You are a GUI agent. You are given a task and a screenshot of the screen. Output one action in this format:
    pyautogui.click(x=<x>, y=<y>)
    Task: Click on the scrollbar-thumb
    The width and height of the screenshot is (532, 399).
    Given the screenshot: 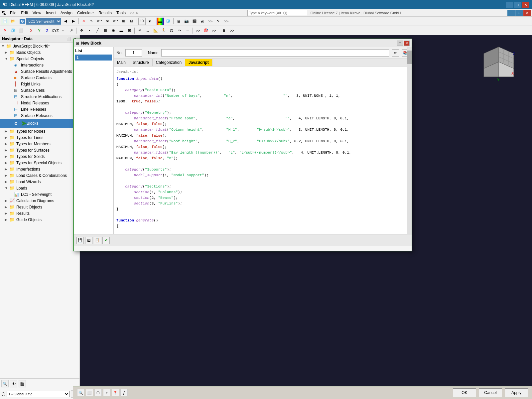 What is the action you would take?
    pyautogui.click(x=410, y=57)
    